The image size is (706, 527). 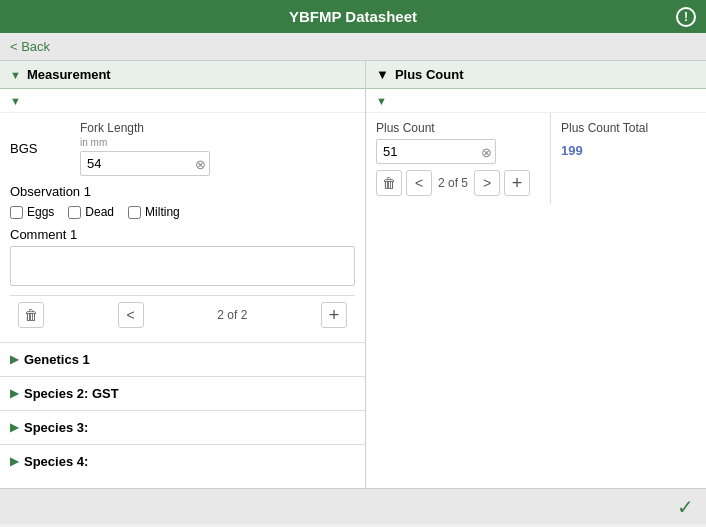 What do you see at coordinates (16, 101) in the screenshot?
I see `measurement-sub-arrow: ▼` at bounding box center [16, 101].